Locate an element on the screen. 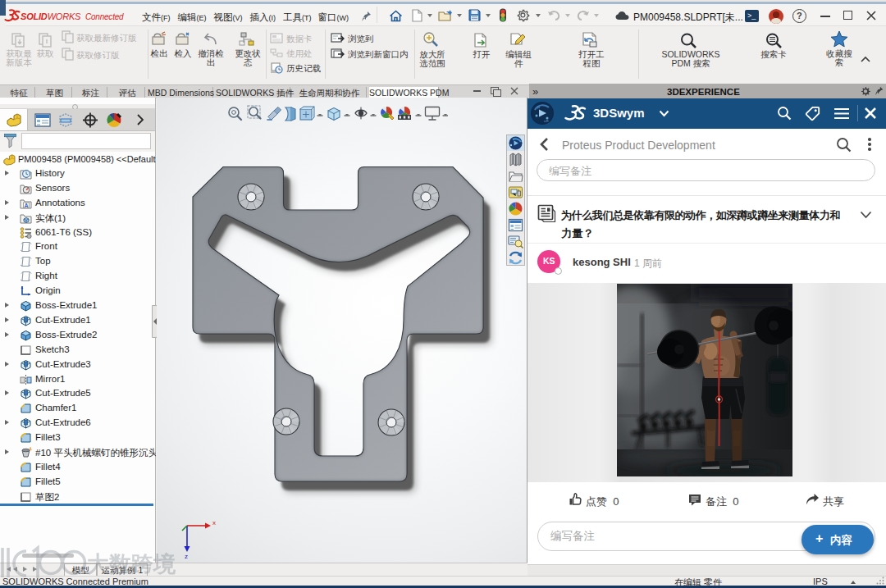 The image size is (886, 588). svg-text: x is located at coordinates (214, 523).